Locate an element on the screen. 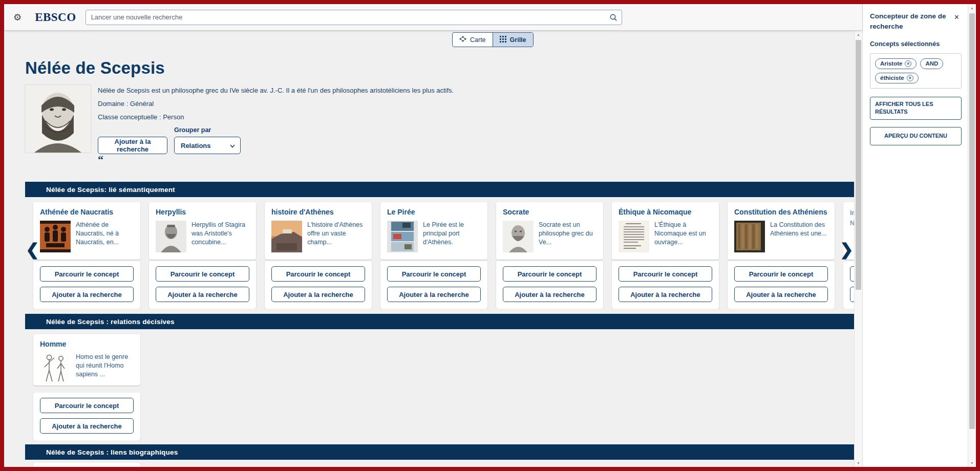  panel-scrollbar: ▲ ▼ is located at coordinates (972, 236).